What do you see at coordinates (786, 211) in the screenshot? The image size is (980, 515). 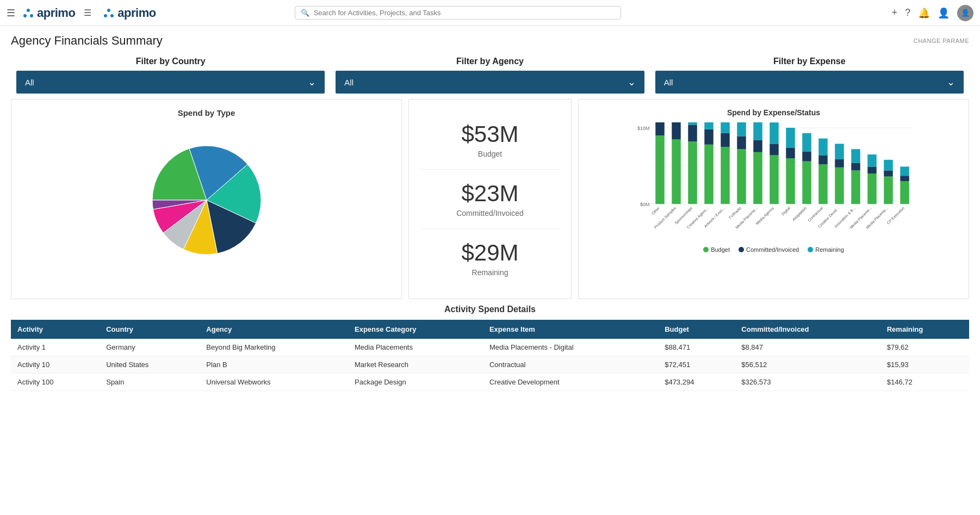 I see `svg-text: Digital` at bounding box center [786, 211].